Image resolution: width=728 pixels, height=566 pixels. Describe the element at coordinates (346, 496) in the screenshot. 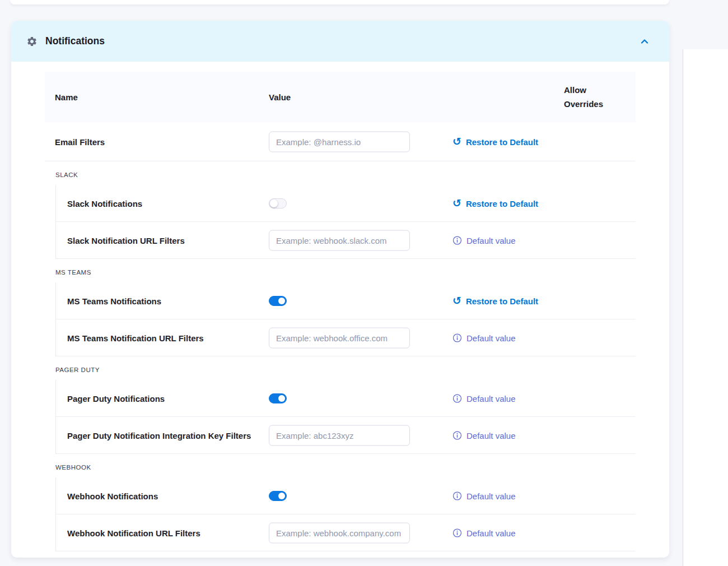

I see `table-row: Webhook Notifications Default value` at that location.